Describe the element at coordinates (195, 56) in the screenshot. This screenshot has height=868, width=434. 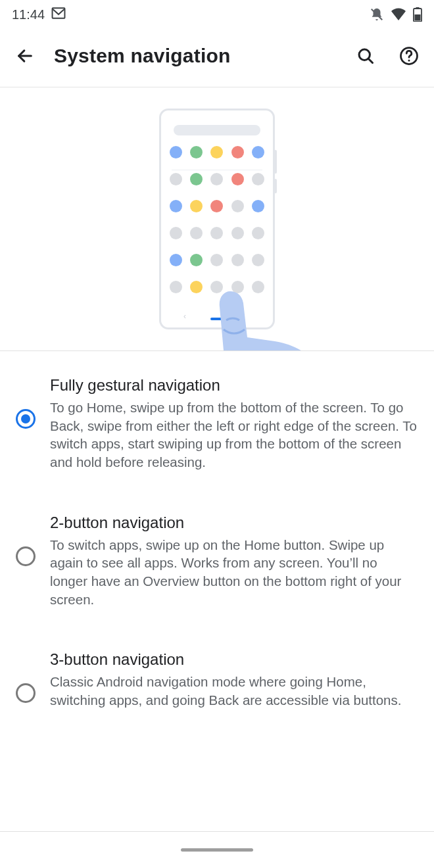
I see `page-title: System navigation` at that location.